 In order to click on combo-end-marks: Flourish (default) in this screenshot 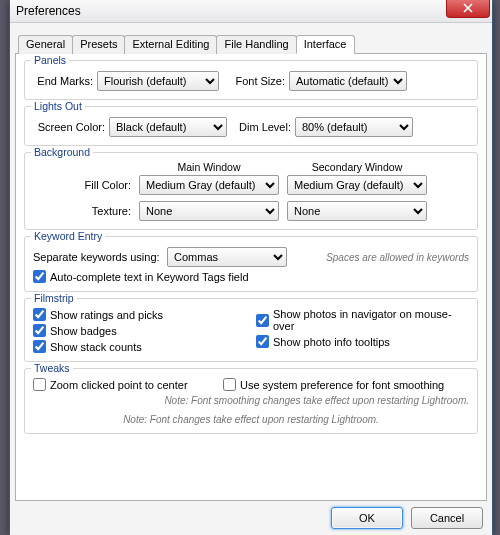, I will do `click(158, 81)`.